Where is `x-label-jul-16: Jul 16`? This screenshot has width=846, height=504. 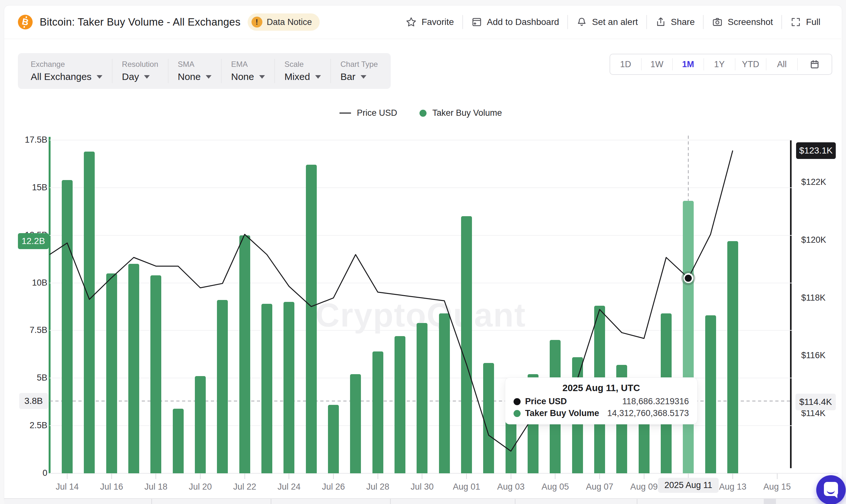
x-label-jul-16: Jul 16 is located at coordinates (112, 487).